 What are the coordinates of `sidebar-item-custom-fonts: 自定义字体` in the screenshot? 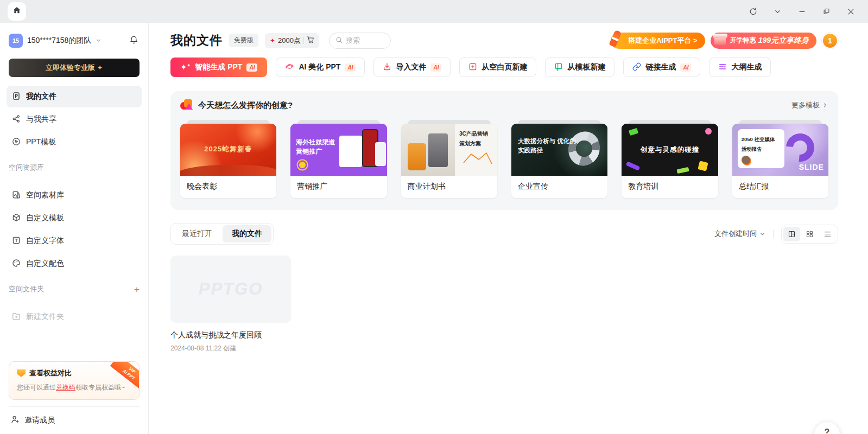 It's located at (74, 241).